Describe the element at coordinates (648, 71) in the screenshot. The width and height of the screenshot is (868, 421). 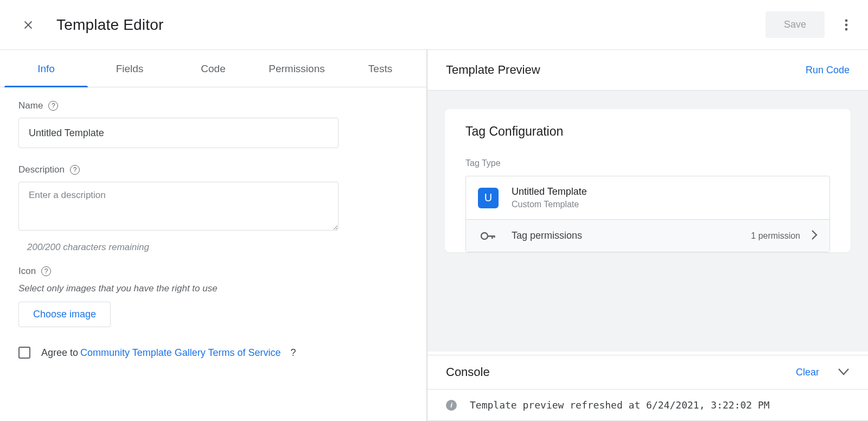
I see `preview-header: Template Preview Run Code` at that location.